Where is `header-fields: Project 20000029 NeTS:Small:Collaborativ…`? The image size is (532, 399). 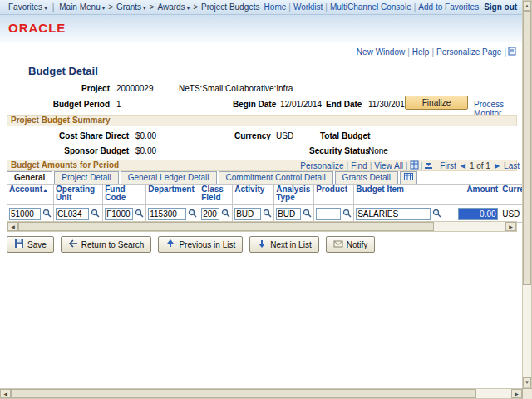 header-fields: Project 20000029 NeTS:Small:Collaborativ… is located at coordinates (261, 99).